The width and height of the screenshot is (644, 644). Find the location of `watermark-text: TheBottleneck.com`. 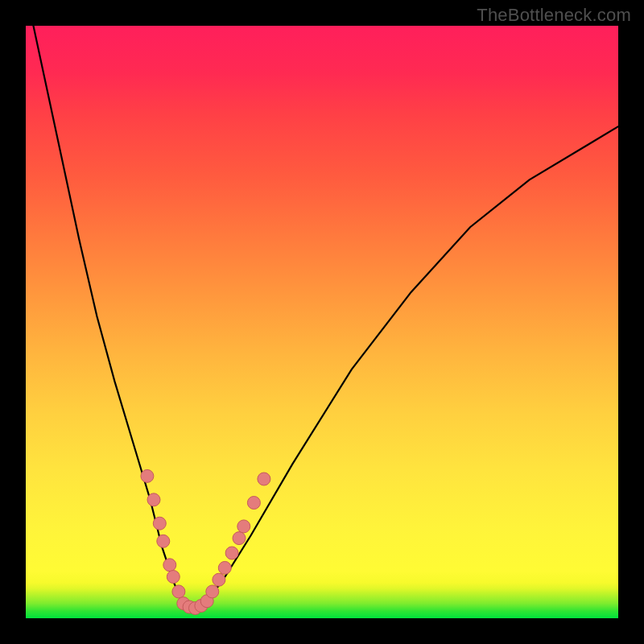

watermark-text: TheBottleneck.com is located at coordinates (554, 15).